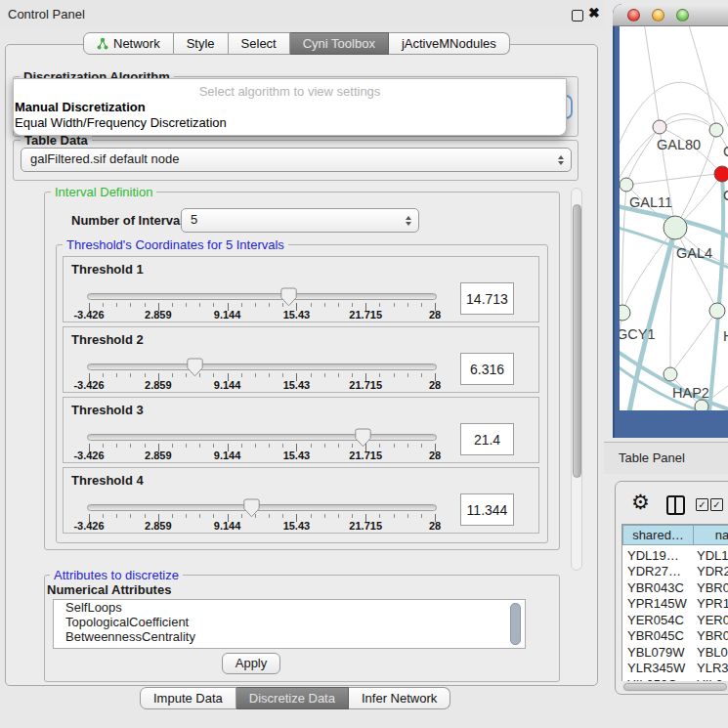 The image size is (728, 728). I want to click on slider-tick-label: 21.715, so click(365, 455).